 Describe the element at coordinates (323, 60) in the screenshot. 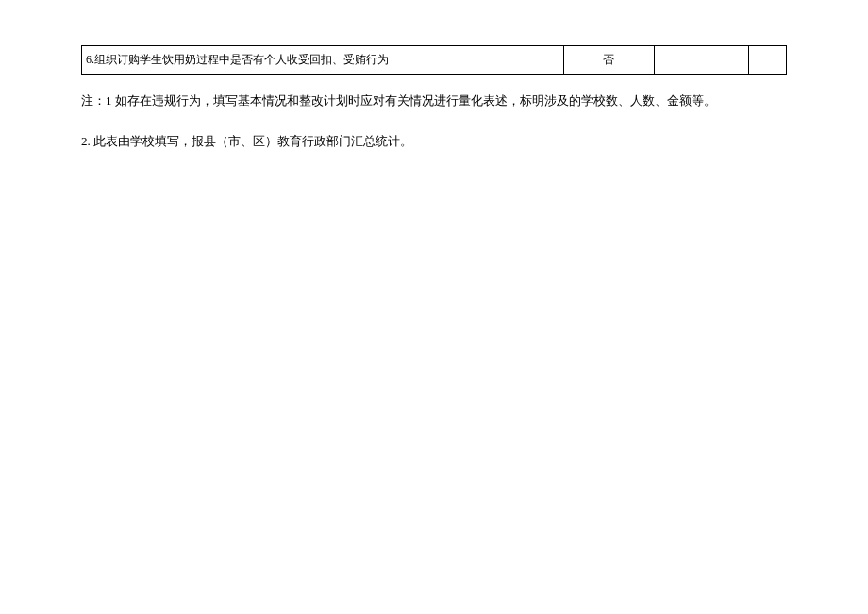

I see `question-cell: 6.组织订购学生饮用奶过程中是否有个人收受回扣、受贿行为` at that location.